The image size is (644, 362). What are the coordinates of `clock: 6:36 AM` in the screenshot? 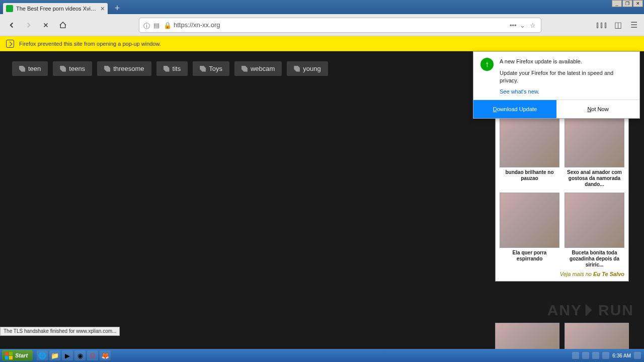 It's located at (622, 356).